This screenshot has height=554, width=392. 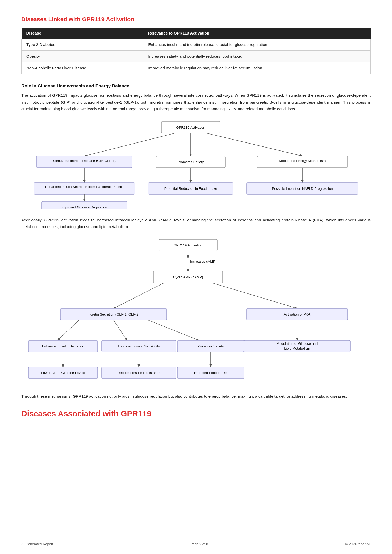 I want to click on subsection-title: Role in Glucose Homeostasis and Energy B…, so click(x=196, y=86).